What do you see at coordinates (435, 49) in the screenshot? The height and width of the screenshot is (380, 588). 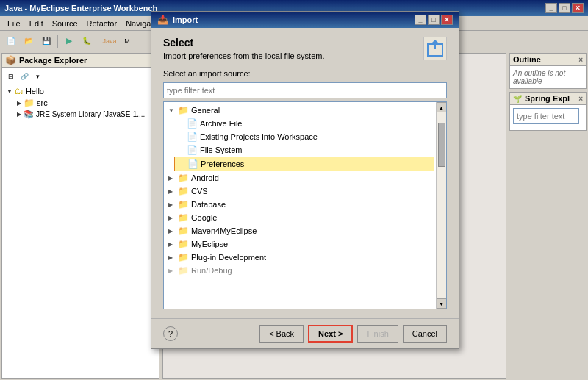 I see `import-icon` at bounding box center [435, 49].